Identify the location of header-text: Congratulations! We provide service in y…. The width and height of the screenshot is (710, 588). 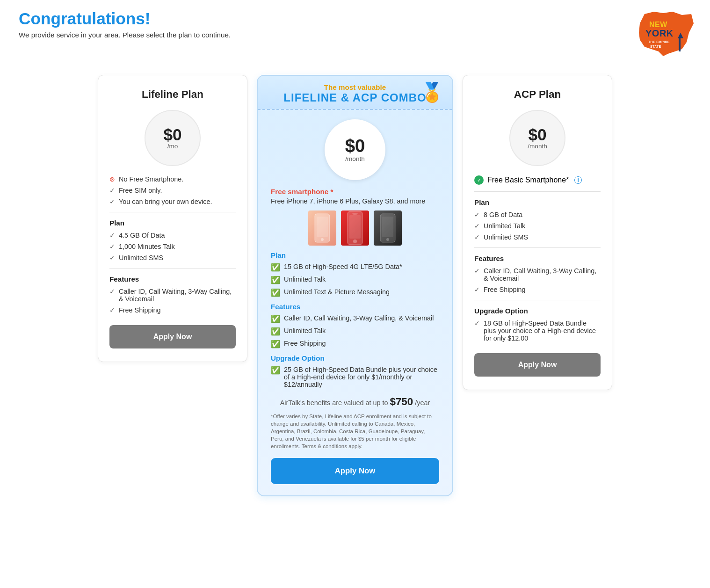
(124, 24).